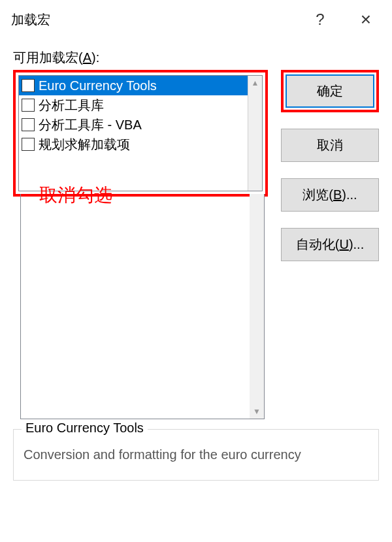 This screenshot has width=392, height=542. I want to click on list-item-label: 规划求解加载项, so click(84, 145).